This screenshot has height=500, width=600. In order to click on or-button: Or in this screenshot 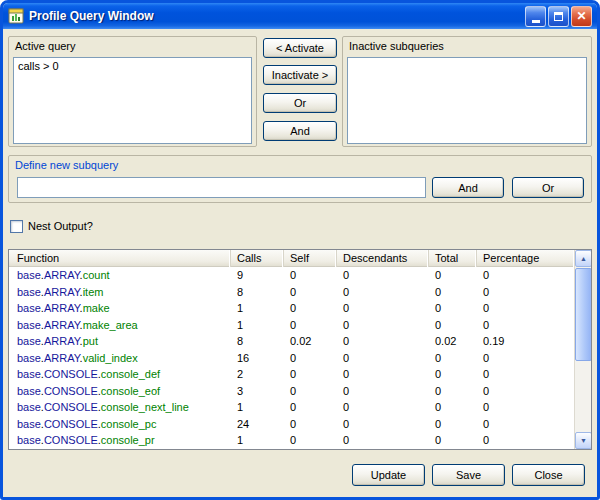, I will do `click(300, 103)`.